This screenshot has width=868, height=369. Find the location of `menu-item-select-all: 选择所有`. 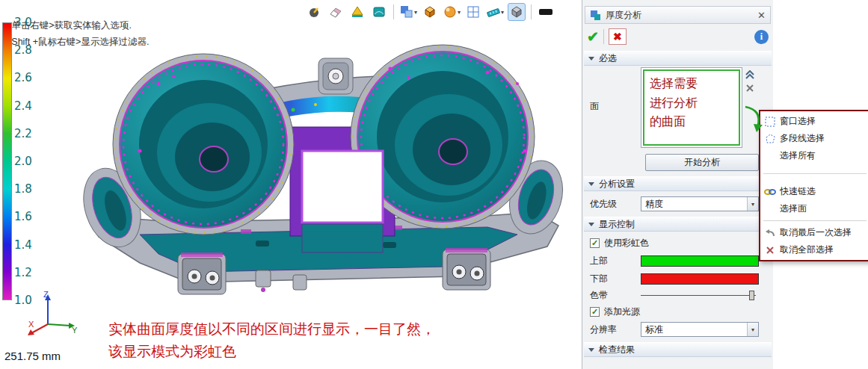

menu-item-select-all: 选择所有 is located at coordinates (814, 155).